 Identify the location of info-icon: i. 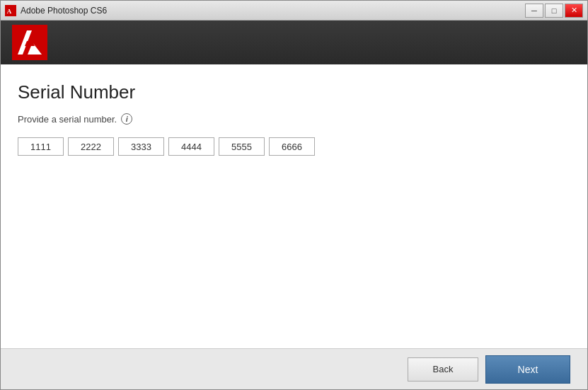
(127, 119).